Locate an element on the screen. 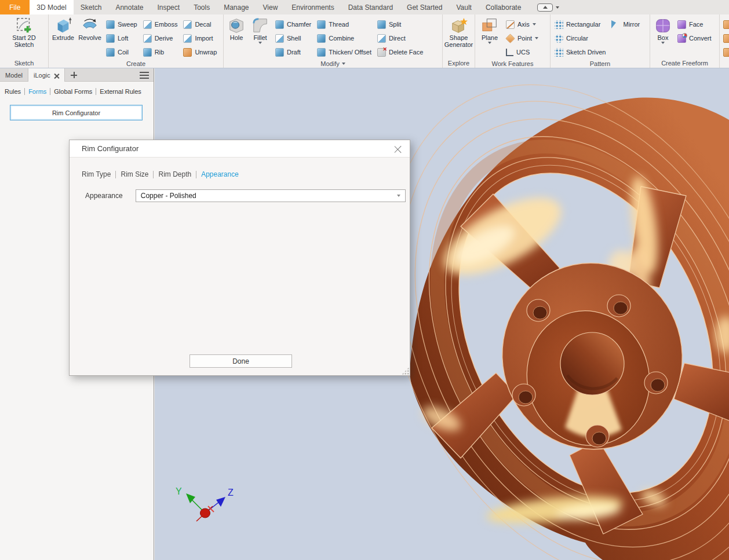 The image size is (729, 560). dialog-tab-rim-size: Rim Size is located at coordinates (134, 174).